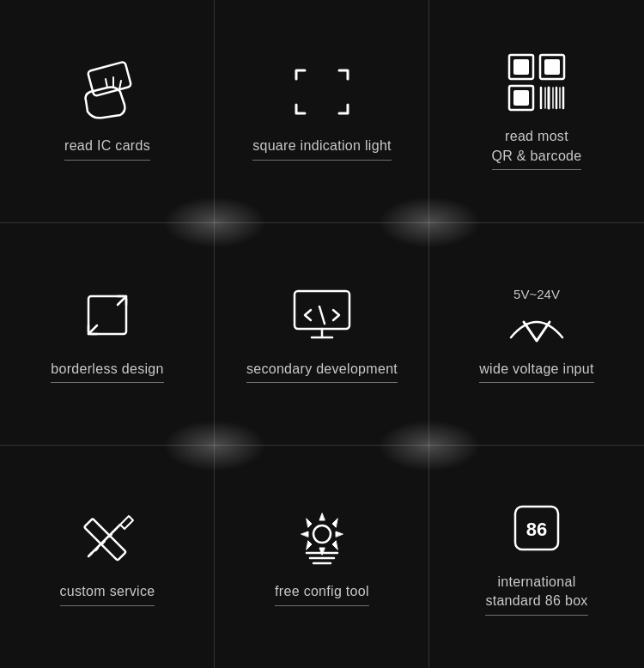  What do you see at coordinates (322, 556) in the screenshot?
I see `cell-free-config: free config tool` at bounding box center [322, 556].